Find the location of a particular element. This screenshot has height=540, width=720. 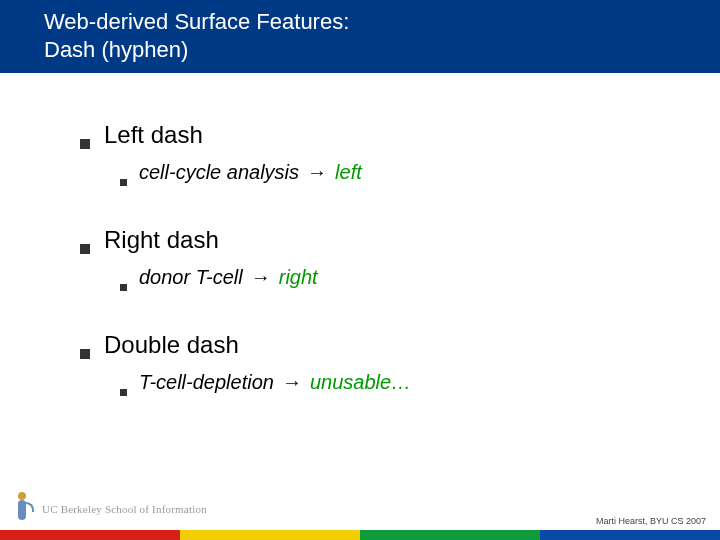

footer-stripes is located at coordinates (360, 535).